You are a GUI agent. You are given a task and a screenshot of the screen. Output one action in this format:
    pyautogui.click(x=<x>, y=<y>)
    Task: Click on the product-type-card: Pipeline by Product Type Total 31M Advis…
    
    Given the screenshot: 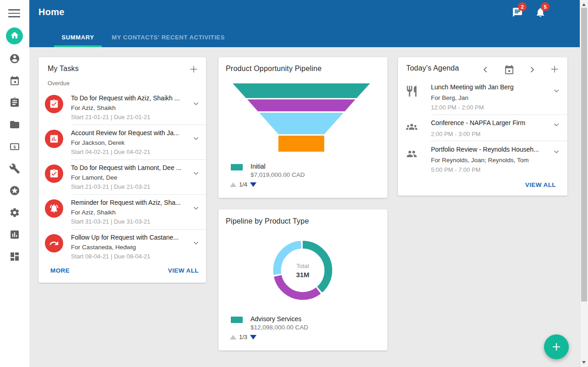 What is the action you would take?
    pyautogui.click(x=303, y=280)
    